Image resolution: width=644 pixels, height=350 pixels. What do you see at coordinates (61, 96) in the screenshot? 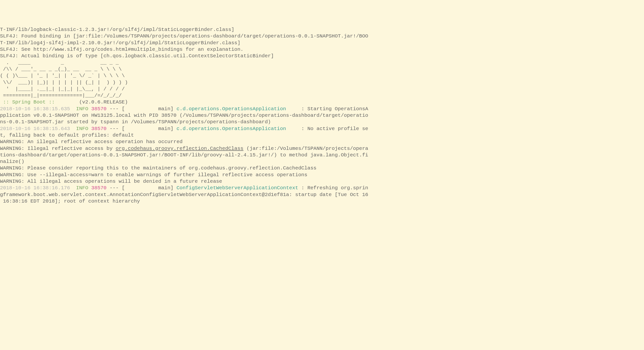
I see `ascii-art: =========|_|==============|___/=/_/_/_/` at bounding box center [61, 96].